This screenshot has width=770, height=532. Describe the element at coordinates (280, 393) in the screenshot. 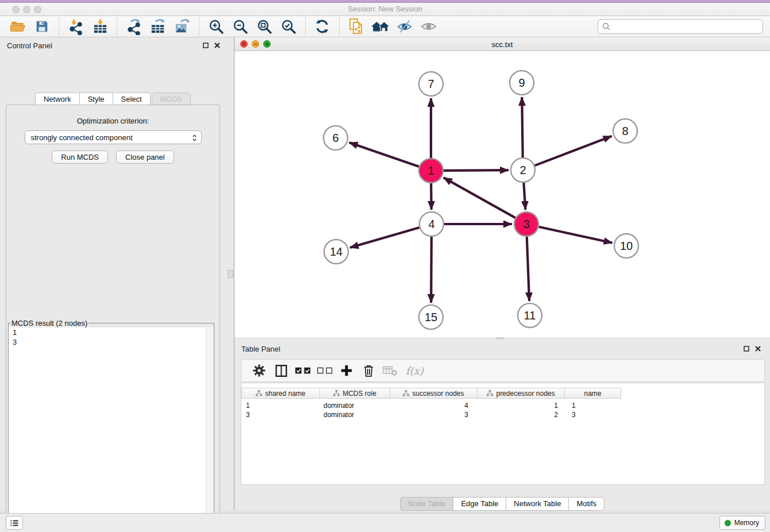

I see `column-header-shared-name: shared name` at that location.